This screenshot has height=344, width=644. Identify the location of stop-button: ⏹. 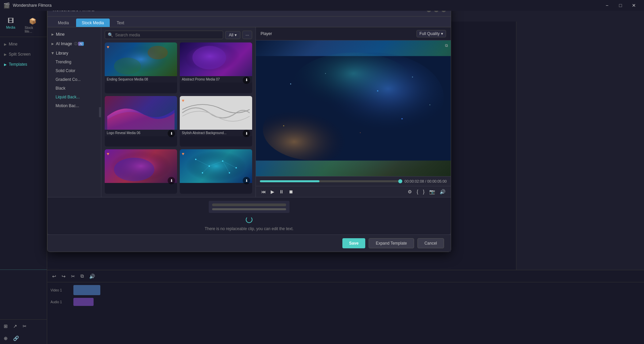
(291, 192).